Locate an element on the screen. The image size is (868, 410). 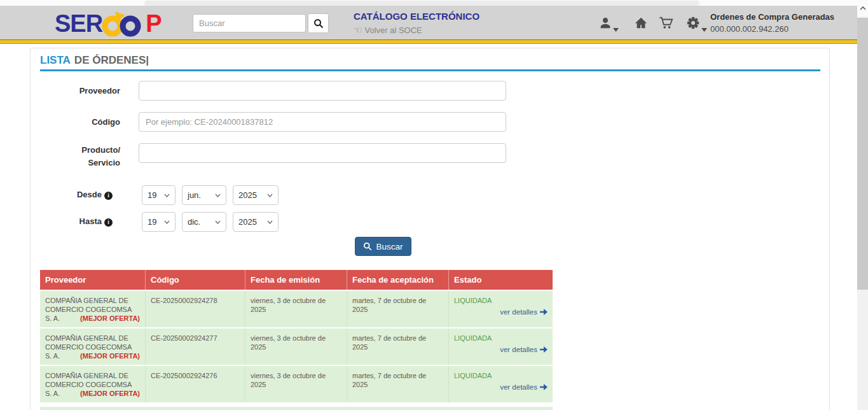
desde-info-icon: i is located at coordinates (108, 196).